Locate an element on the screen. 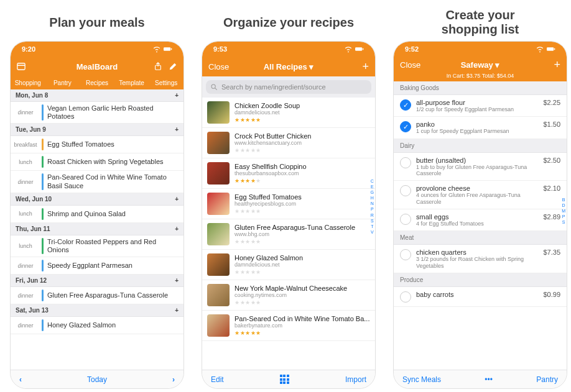 The width and height of the screenshot is (571, 392). today-button: Today is located at coordinates (97, 380).